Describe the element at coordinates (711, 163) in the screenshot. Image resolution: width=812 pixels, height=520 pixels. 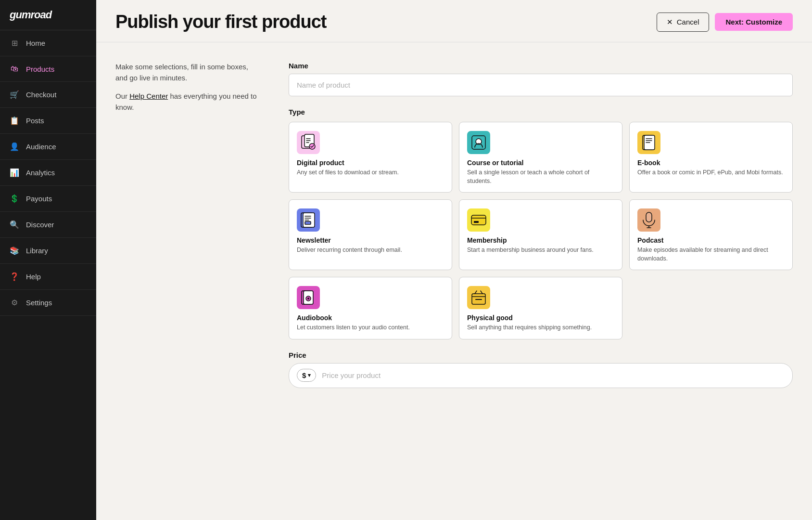
I see `type-title-ebook: E-book` at that location.